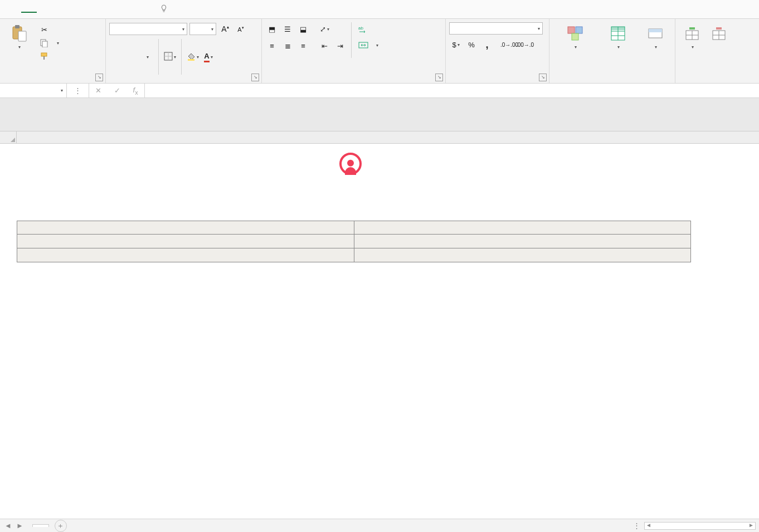 The height and width of the screenshot is (532, 759). Describe the element at coordinates (303, 46) in the screenshot. I see `align-right-button: ≡` at that location.